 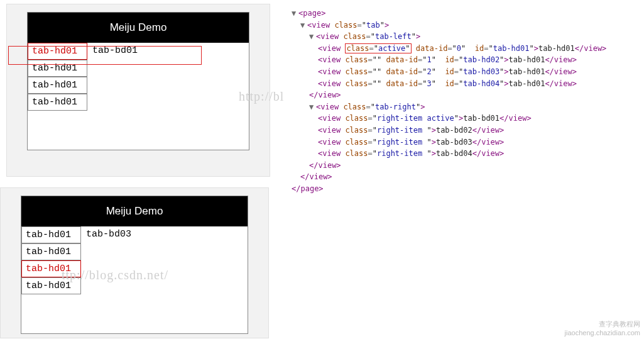 I want to click on dom-node-close-tab-right: </view>, so click(x=462, y=166).